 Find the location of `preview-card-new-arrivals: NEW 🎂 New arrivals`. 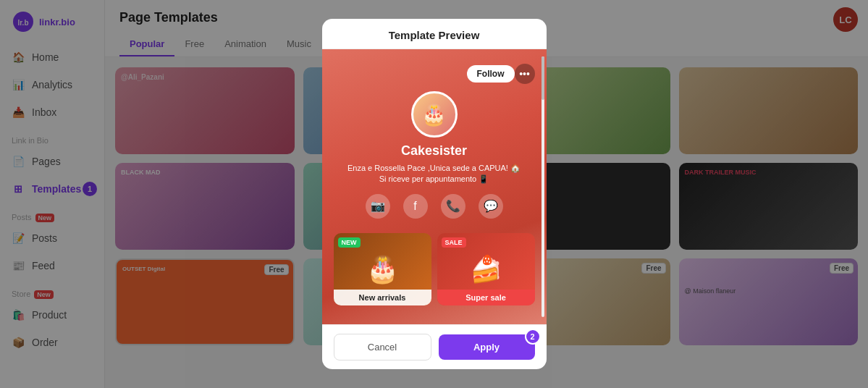

preview-card-new-arrivals: NEW 🎂 New arrivals is located at coordinates (382, 269).